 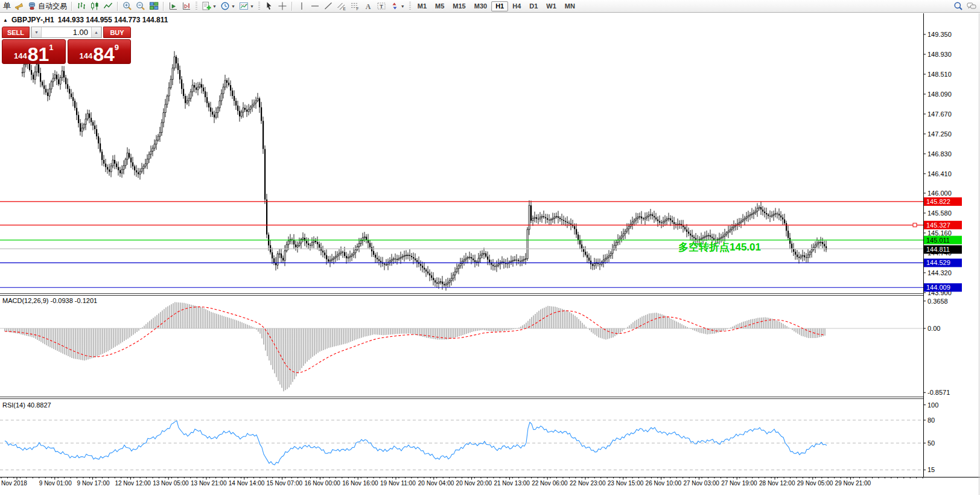 I want to click on zoom-in-button, so click(x=127, y=6).